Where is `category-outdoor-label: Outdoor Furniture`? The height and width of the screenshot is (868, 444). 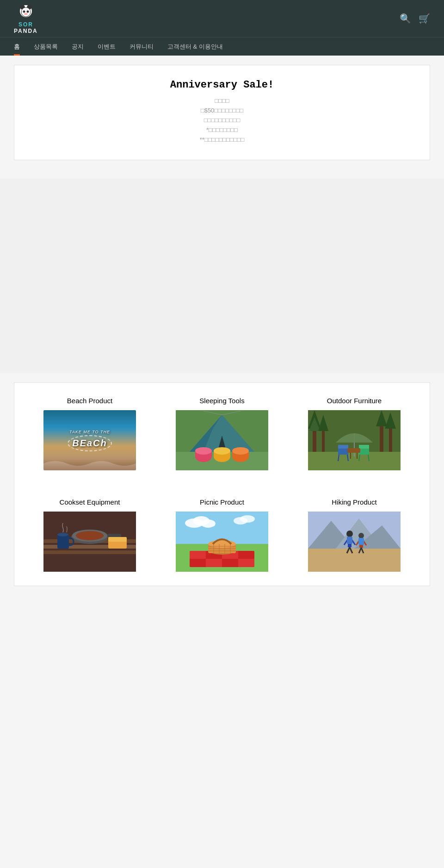
category-outdoor-label: Outdoor Furniture is located at coordinates (354, 401).